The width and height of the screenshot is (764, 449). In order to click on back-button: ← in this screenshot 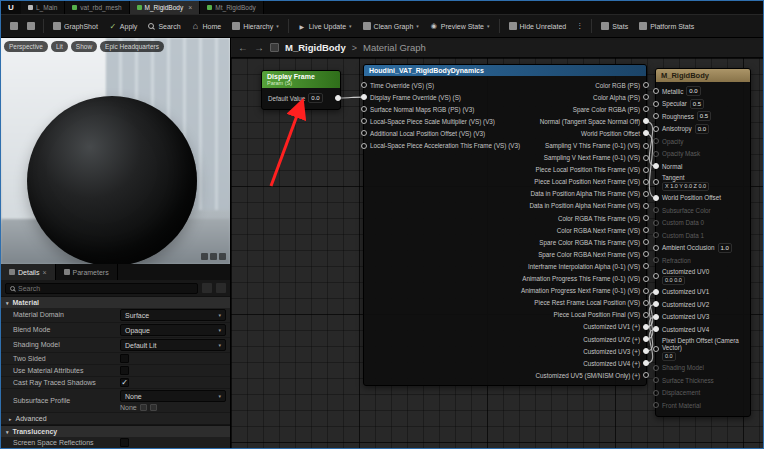, I will do `click(243, 48)`.